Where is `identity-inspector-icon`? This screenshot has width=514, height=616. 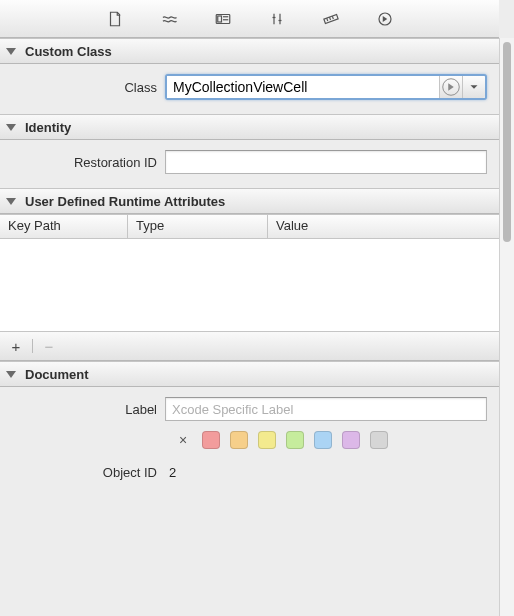
identity-inspector-icon is located at coordinates (223, 19).